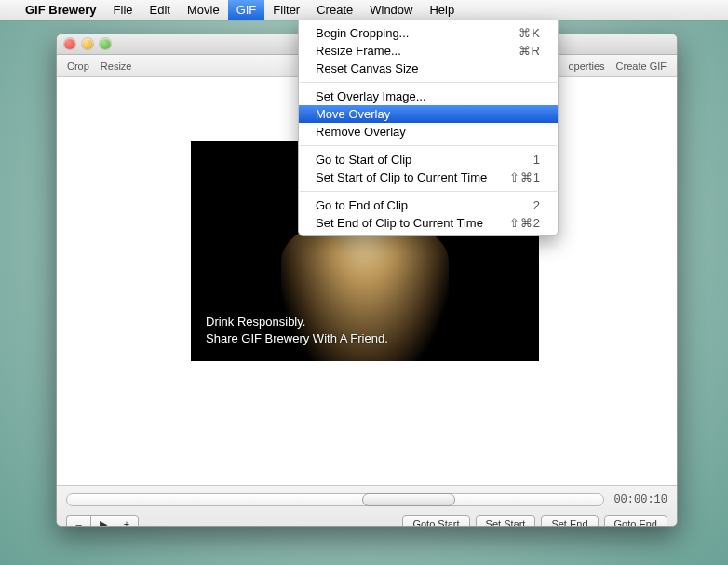  What do you see at coordinates (640, 500) in the screenshot?
I see `time-display: 00:00:10` at bounding box center [640, 500].